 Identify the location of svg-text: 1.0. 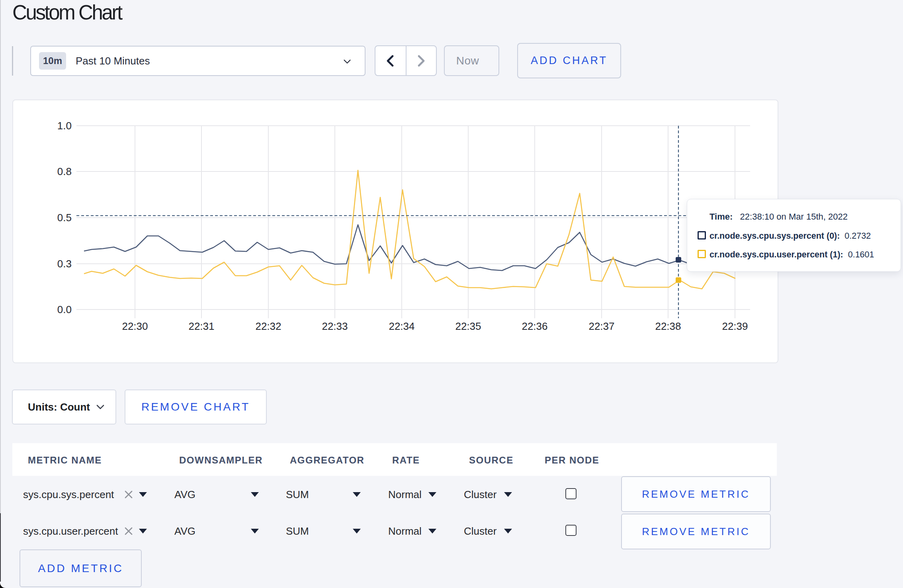
(64, 126).